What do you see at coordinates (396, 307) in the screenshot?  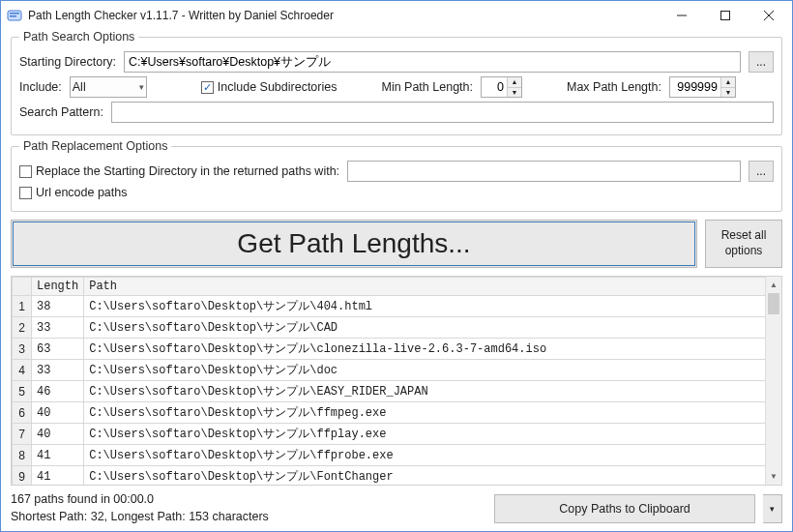 I see `table-row: 138C:\Users\softaro\Desktop\サンプル\404.htm…` at bounding box center [396, 307].